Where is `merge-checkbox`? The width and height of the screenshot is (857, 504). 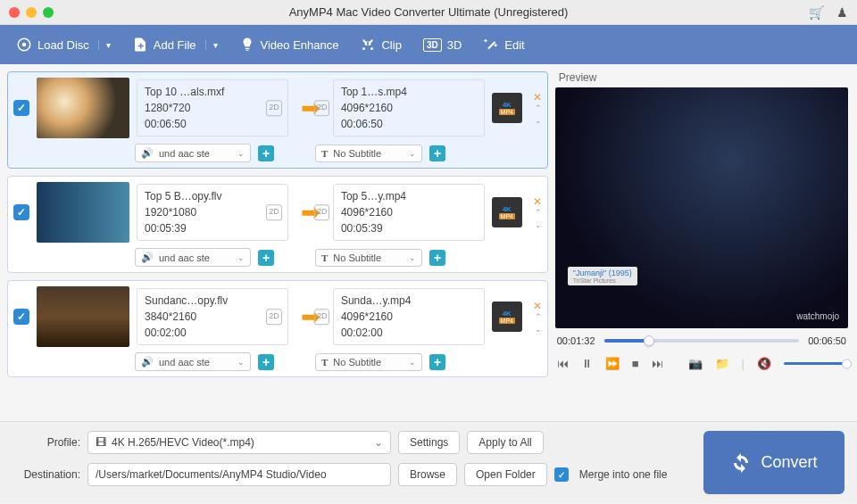
merge-checkbox is located at coordinates (562, 475).